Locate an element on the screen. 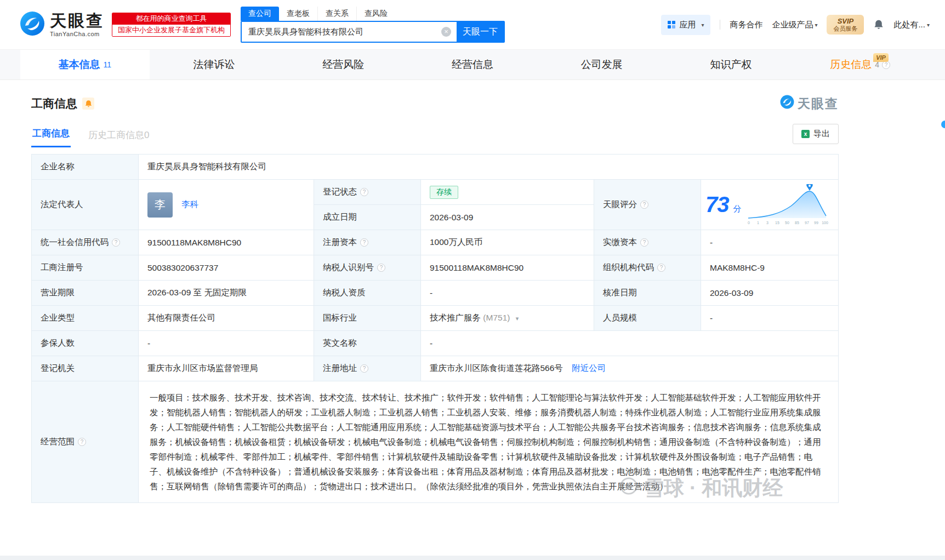  status-badge: 存续 is located at coordinates (444, 192).